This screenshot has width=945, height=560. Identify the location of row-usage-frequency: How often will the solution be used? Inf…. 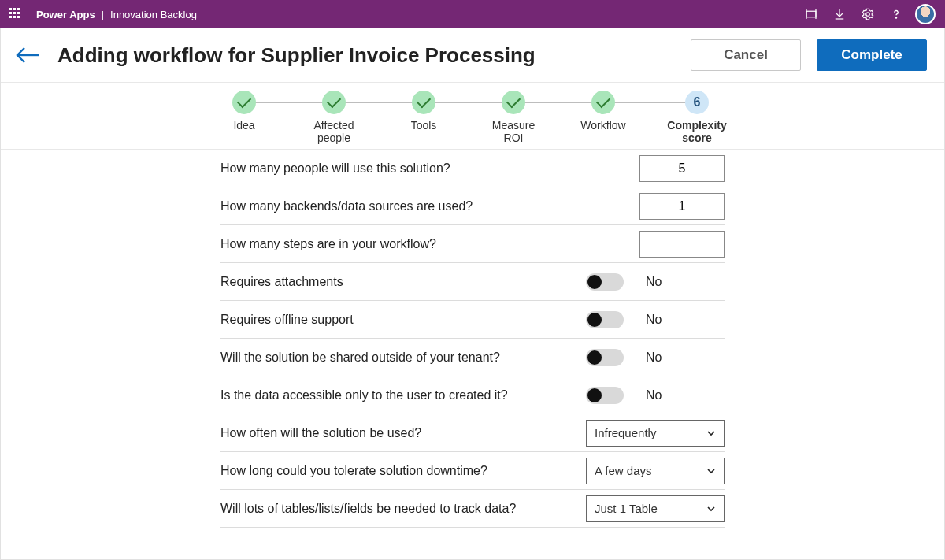
(472, 433).